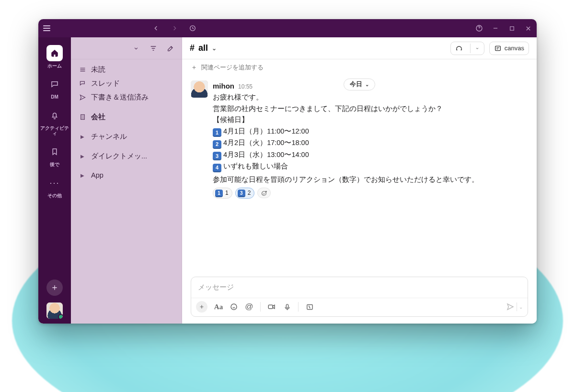  Describe the element at coordinates (174, 28) in the screenshot. I see `nav-forward-icon` at that location.